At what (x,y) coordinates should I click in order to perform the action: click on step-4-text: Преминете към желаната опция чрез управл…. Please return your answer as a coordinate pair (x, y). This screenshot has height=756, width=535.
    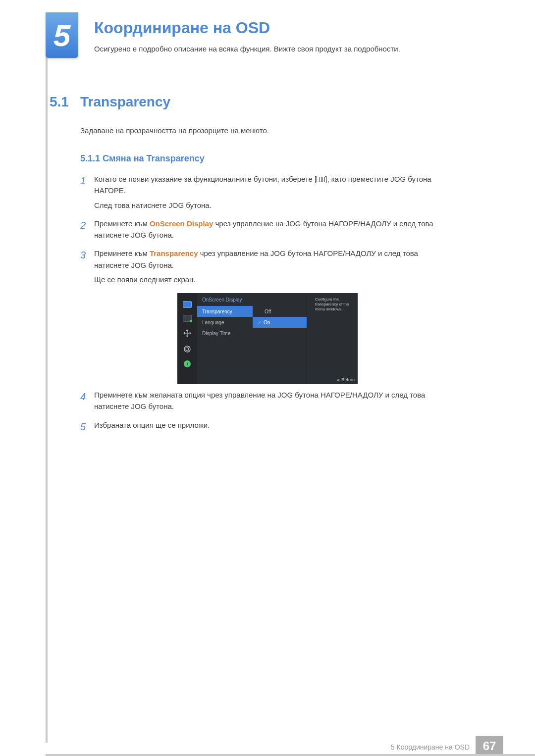
    Looking at the image, I should click on (266, 401).